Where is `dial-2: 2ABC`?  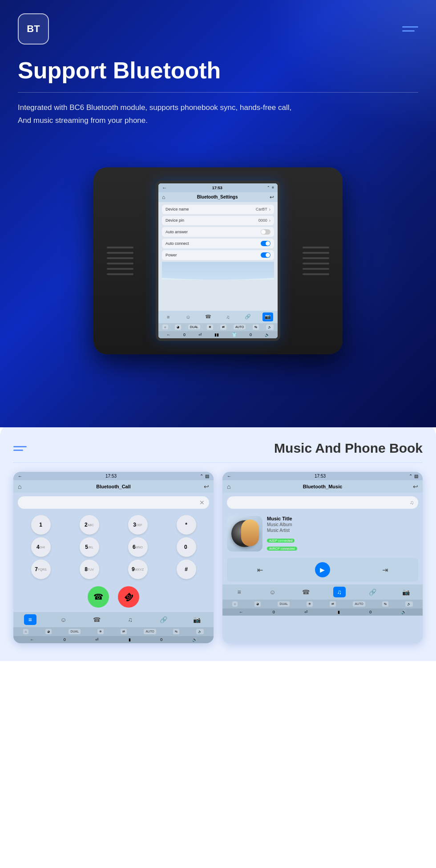 dial-2: 2ABC is located at coordinates (89, 525).